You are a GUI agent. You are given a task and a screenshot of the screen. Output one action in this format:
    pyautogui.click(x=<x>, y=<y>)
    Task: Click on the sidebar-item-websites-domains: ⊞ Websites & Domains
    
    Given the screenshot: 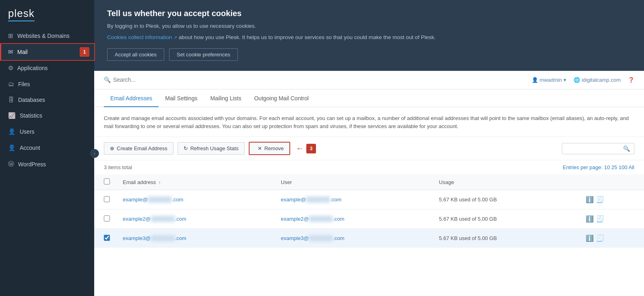 What is the action you would take?
    pyautogui.click(x=47, y=36)
    